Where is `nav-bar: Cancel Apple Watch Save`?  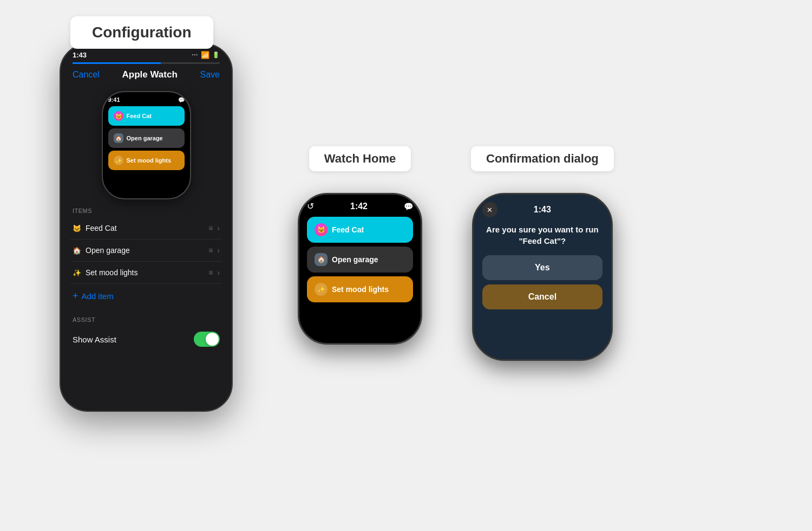 nav-bar: Cancel Apple Watch Save is located at coordinates (146, 75).